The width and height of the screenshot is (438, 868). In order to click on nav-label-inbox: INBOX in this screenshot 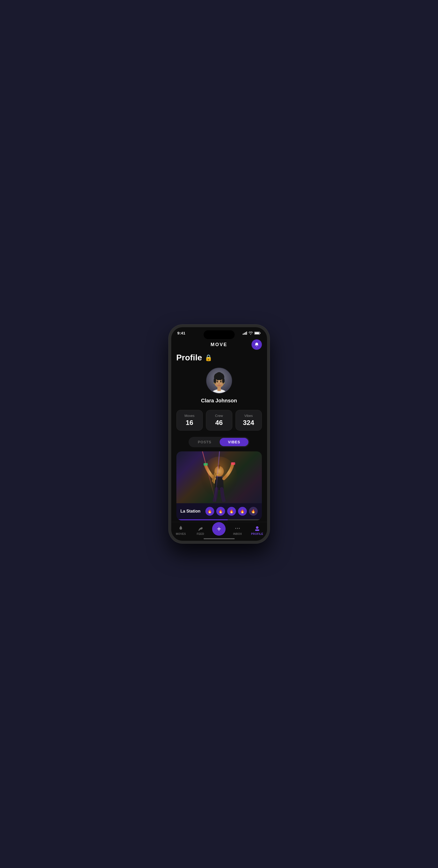, I will do `click(238, 534)`.